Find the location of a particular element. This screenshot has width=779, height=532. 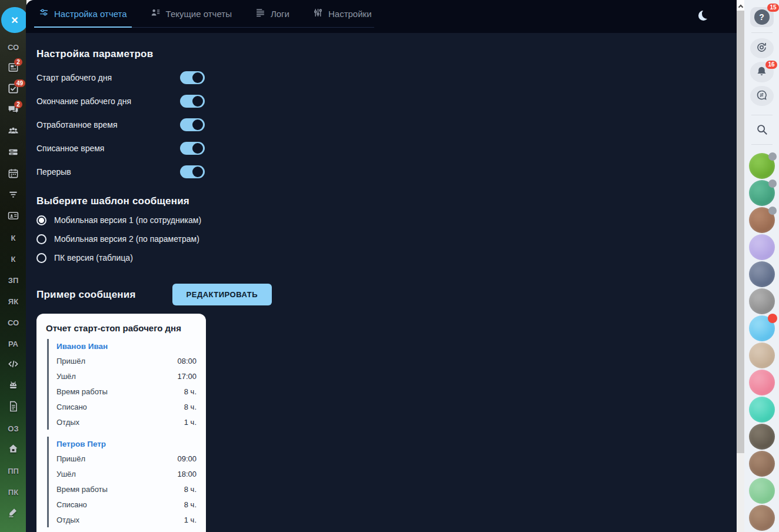

sidebar-shortcuts: СО 2 49 2 К К ЗП ЯК СО is located at coordinates (13, 280).